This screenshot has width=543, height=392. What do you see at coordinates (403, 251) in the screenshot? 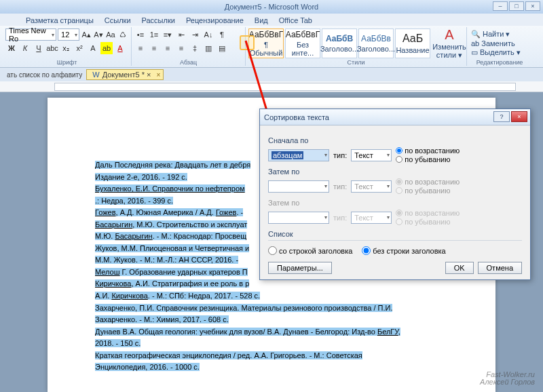
I see `without-header-radio: без строки заголовка` at bounding box center [403, 251].